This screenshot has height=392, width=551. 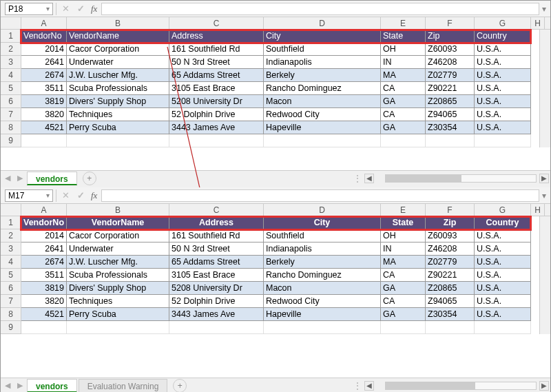 What do you see at coordinates (404, 62) in the screenshot?
I see `cell: IN` at bounding box center [404, 62].